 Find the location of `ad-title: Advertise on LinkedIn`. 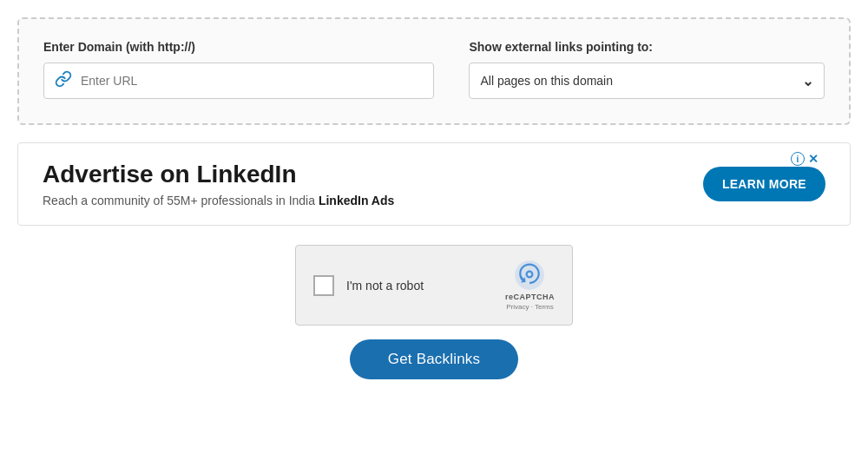

ad-title: Advertise on LinkedIn is located at coordinates (373, 174).